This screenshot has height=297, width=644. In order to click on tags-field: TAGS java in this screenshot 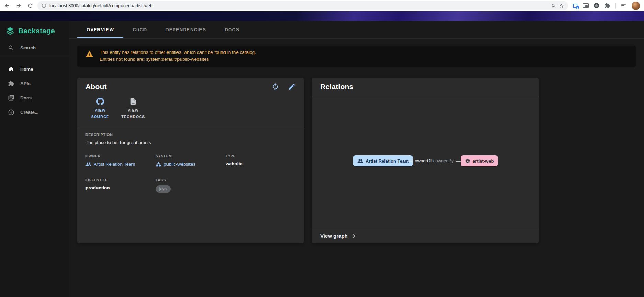, I will do `click(191, 185)`.